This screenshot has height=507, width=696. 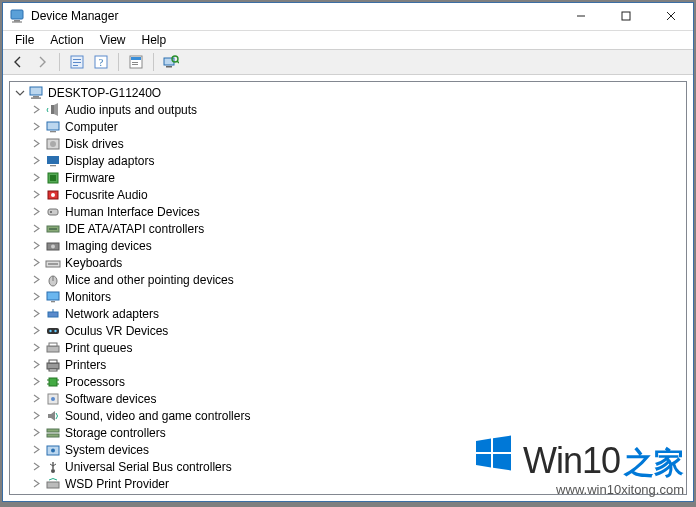 I want to click on tree-node-label: IDE ATA/ATAPI controllers, so click(x=134, y=229).